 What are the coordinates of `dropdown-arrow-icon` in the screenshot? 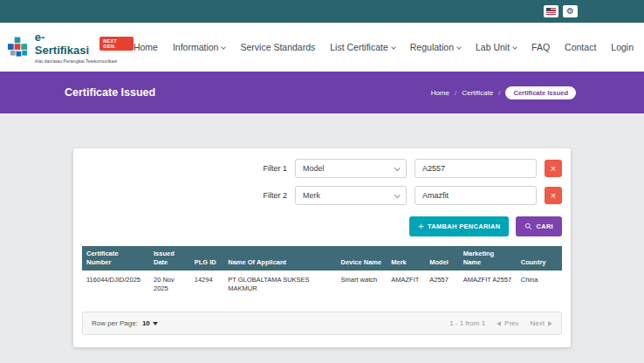 It's located at (155, 324).